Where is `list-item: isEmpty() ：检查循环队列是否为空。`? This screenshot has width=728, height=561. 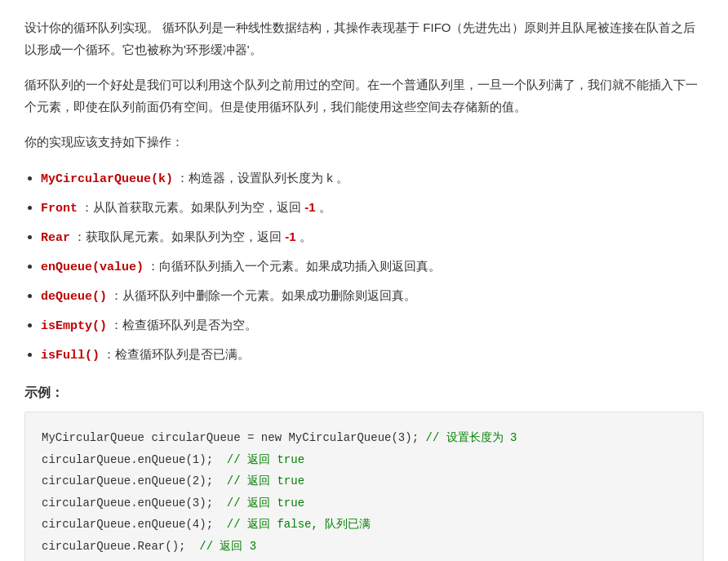 list-item: isEmpty() ：检查循环队列是否为空。 is located at coordinates (372, 326).